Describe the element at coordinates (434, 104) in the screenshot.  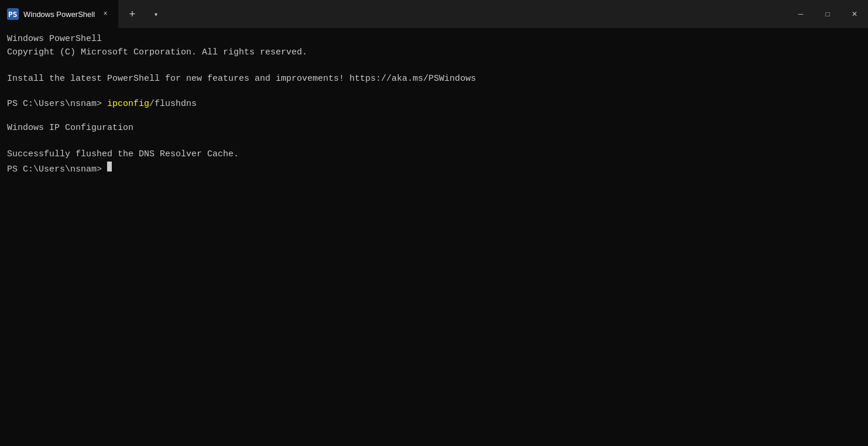
I see `terminal-prompt-1-line: PS C:\Users\nsnam> ipconfig /flushdns` at that location.